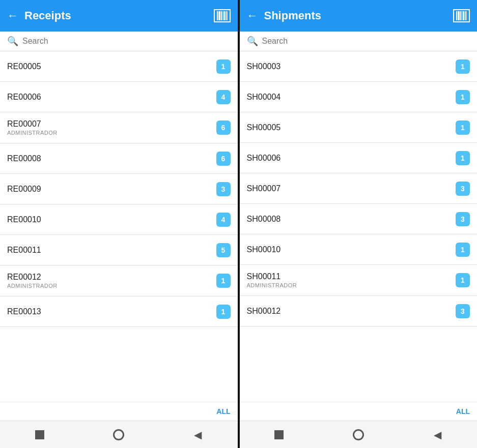 This screenshot has width=477, height=448. Describe the element at coordinates (24, 220) in the screenshot. I see `receipts-item-left: RE00010` at that location.